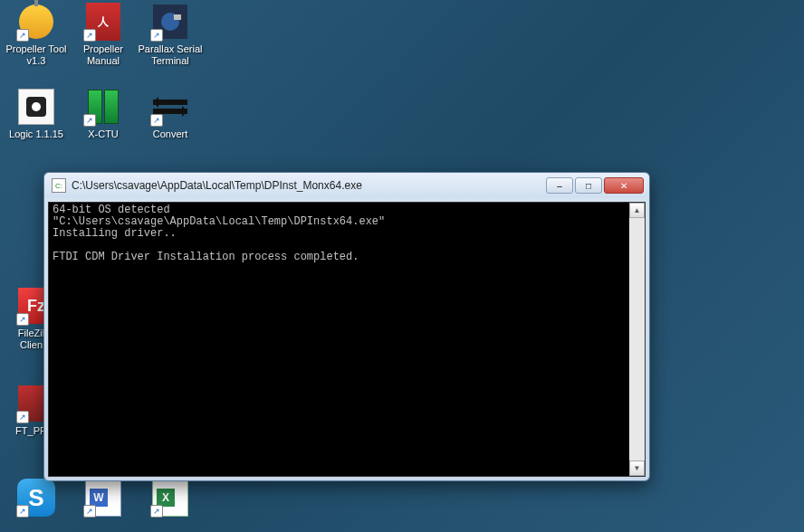  Describe the element at coordinates (560, 185) in the screenshot. I see `minimize-button: –` at that location.